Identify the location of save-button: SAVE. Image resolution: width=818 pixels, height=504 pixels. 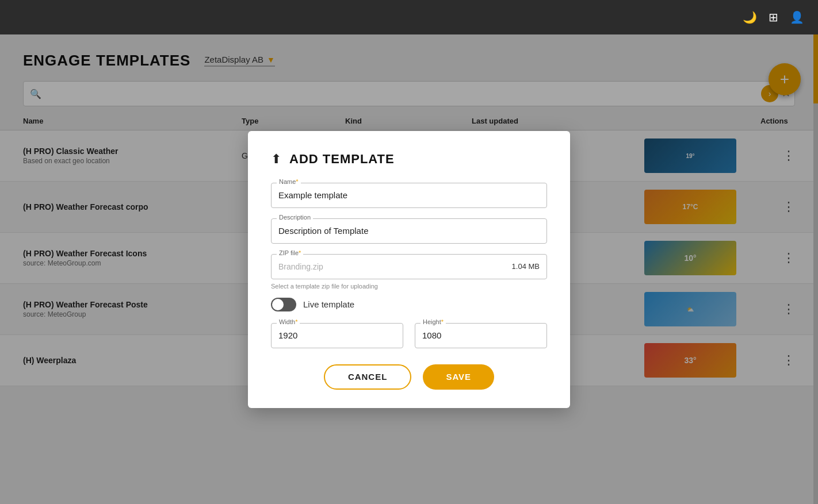
(458, 377).